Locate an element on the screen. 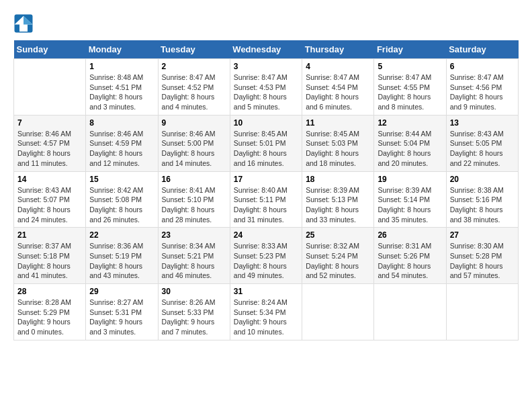 This screenshot has height=411, width=532. day-number: 27 is located at coordinates (482, 235).